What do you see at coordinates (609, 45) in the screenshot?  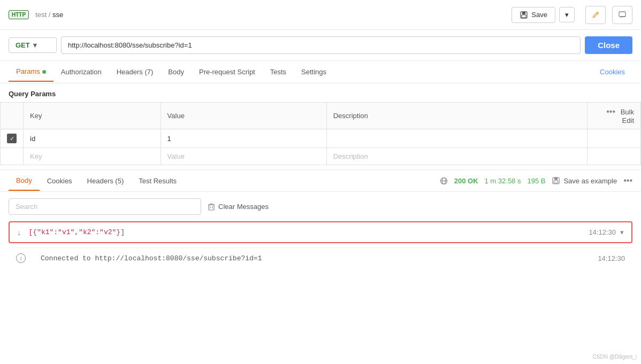 I see `close-button: Close` at bounding box center [609, 45].